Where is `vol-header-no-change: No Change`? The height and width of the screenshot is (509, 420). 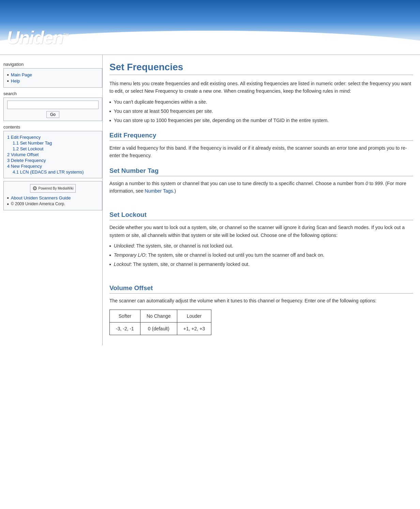 vol-header-no-change: No Change is located at coordinates (159, 316).